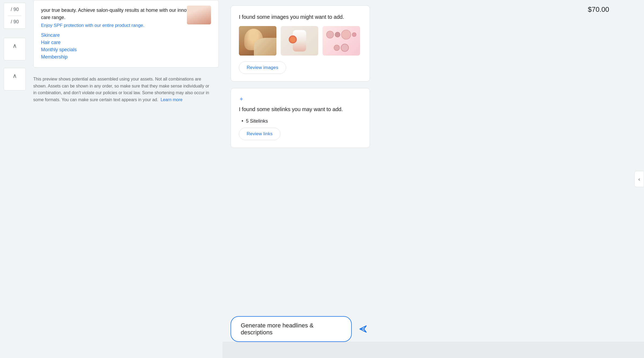 Image resolution: width=644 pixels, height=358 pixels. I want to click on collapse-panel-button: ‹, so click(639, 179).